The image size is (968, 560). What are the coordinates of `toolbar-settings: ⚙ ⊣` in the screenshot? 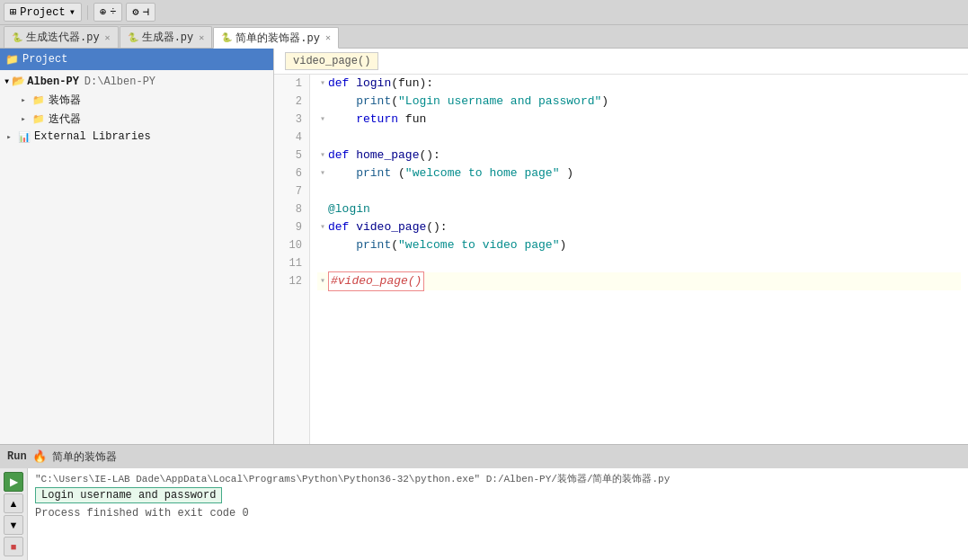 It's located at (140, 13).